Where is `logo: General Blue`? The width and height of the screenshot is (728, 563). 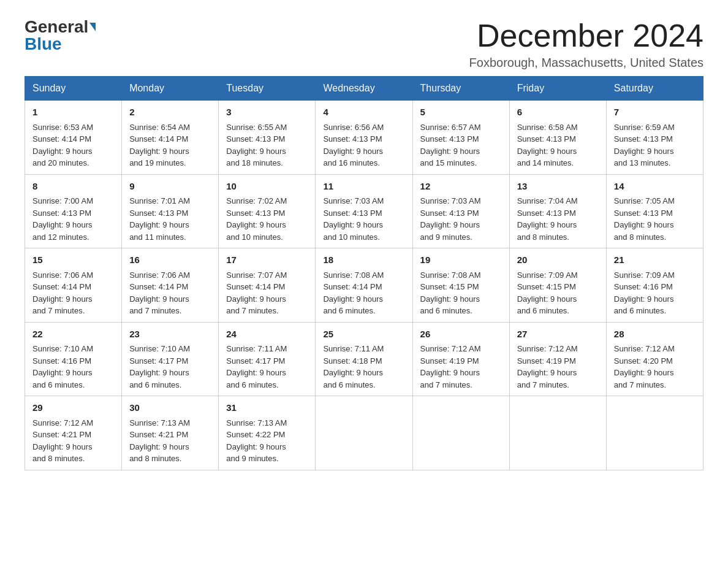
logo: General Blue is located at coordinates (60, 36).